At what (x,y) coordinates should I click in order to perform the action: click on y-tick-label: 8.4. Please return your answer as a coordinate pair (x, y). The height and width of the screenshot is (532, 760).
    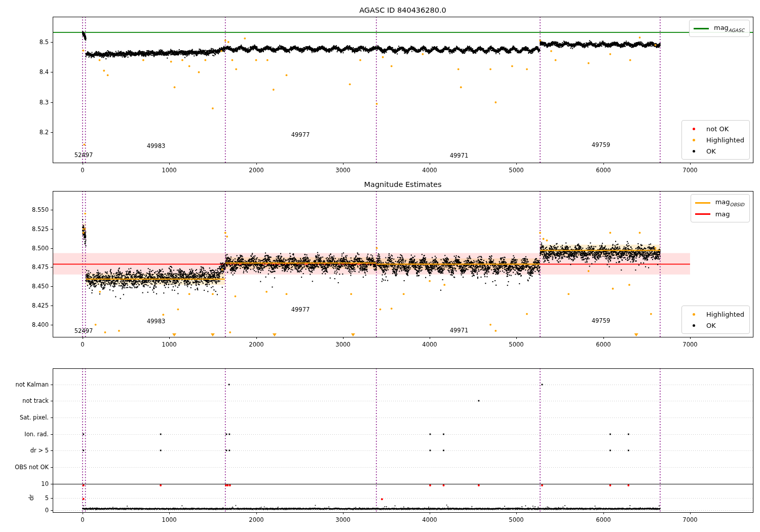
    Looking at the image, I should click on (44, 72).